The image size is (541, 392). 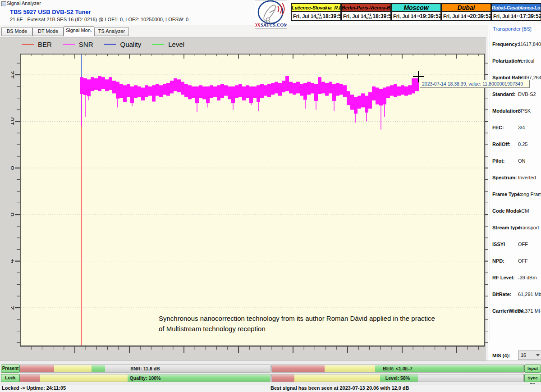 What do you see at coordinates (316, 12) in the screenshot?
I see `clock-1: Lučenec-Slovakia_R.DávidFri, Jul 14+1DST…` at bounding box center [316, 12].